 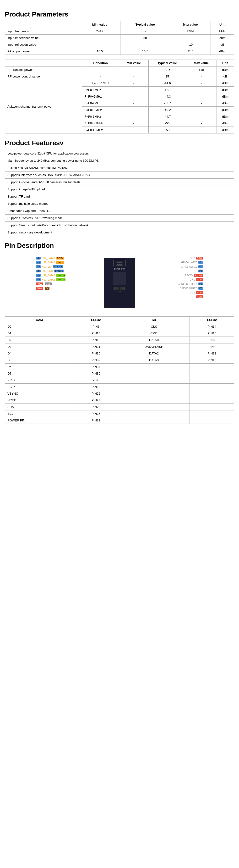 What do you see at coordinates (96, 320) in the screenshot?
I see `col-esp32-1: ESP32` at bounding box center [96, 320].